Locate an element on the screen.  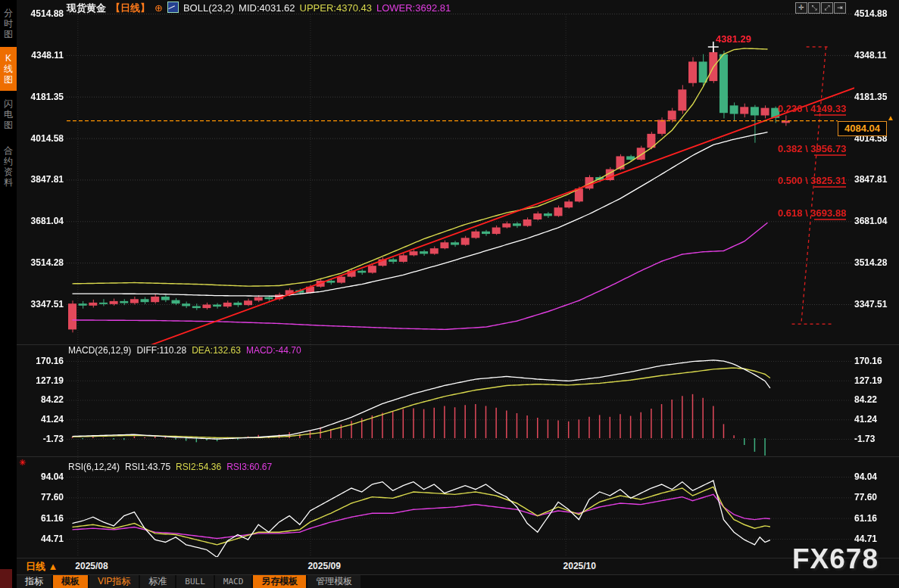
fib-level-label: 0.618 \ 3693.88 is located at coordinates (812, 213).